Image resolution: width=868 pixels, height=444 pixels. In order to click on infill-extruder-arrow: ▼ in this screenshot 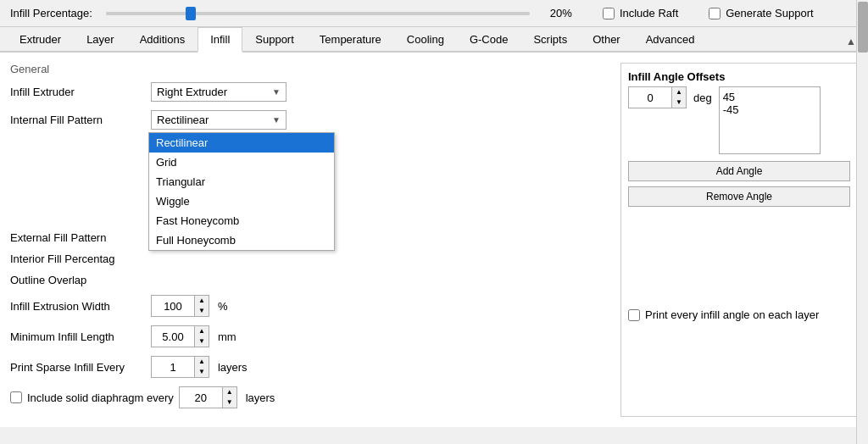, I will do `click(276, 92)`.